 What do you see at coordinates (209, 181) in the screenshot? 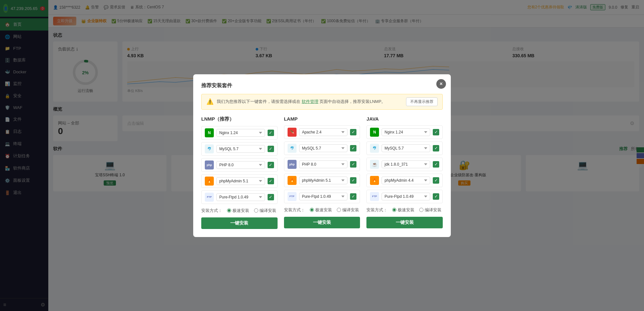
I see `phpmyadmin-icon: 🔥` at bounding box center [209, 181].